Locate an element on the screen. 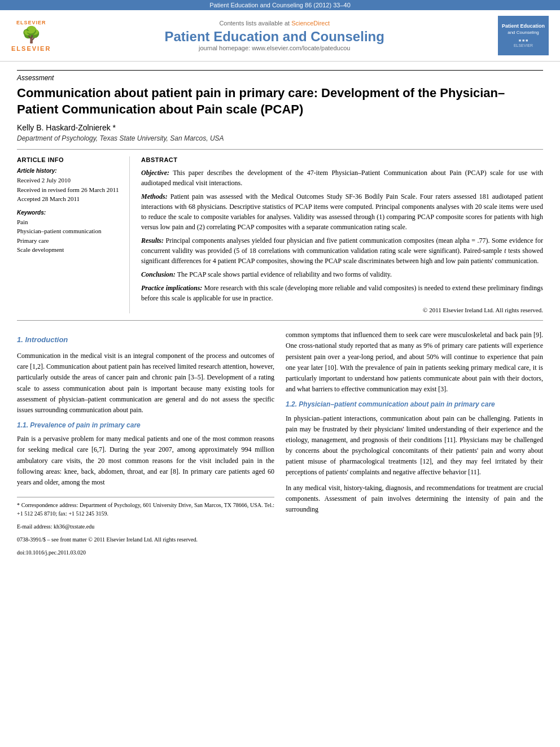 Image resolution: width=560 pixels, height=747 pixels. objective-text: This paper describes the development of … is located at coordinates (342, 178).